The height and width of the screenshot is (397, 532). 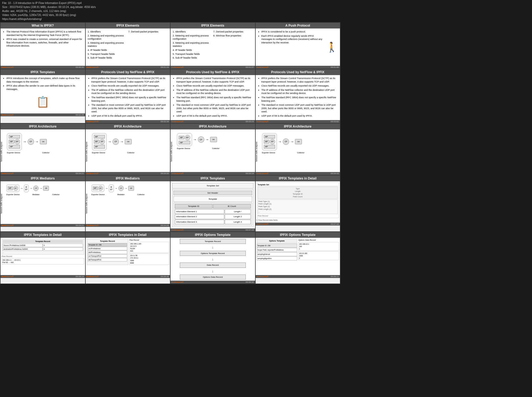 I want to click on cell-5: IPFIX Templates IPFIX introduces the con…, so click(x=43, y=96).